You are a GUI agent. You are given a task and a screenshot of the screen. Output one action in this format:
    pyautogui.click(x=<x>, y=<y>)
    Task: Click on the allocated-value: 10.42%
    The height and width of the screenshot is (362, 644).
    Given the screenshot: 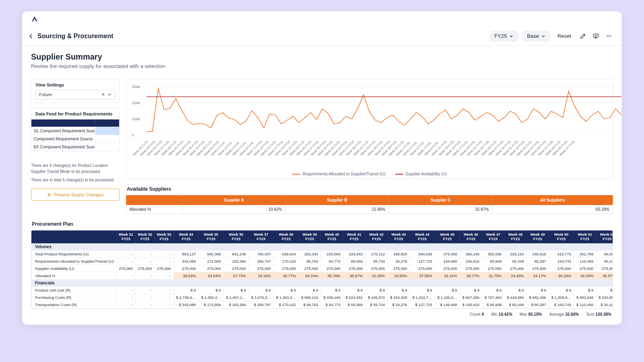 What is the action you would take?
    pyautogui.click(x=234, y=210)
    